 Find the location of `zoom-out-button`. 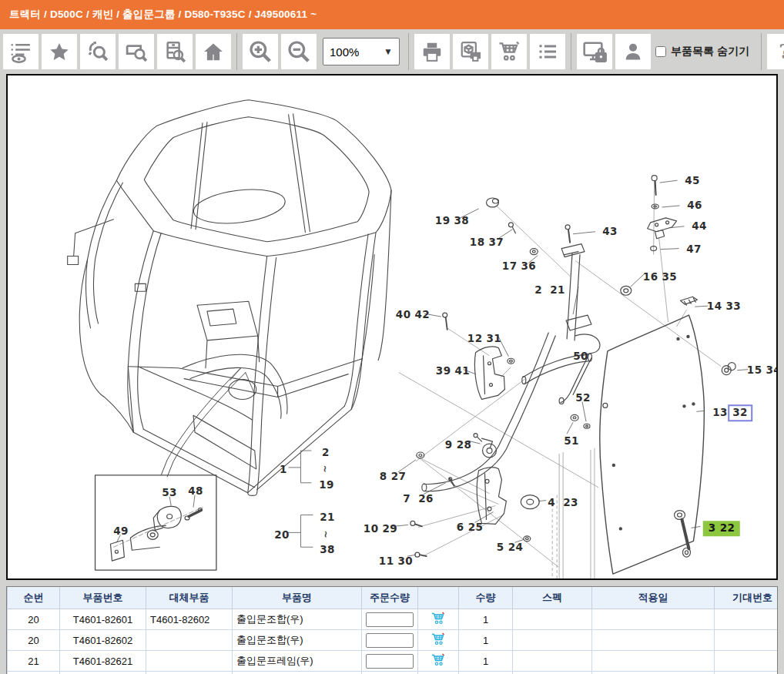

zoom-out-button is located at coordinates (299, 52).